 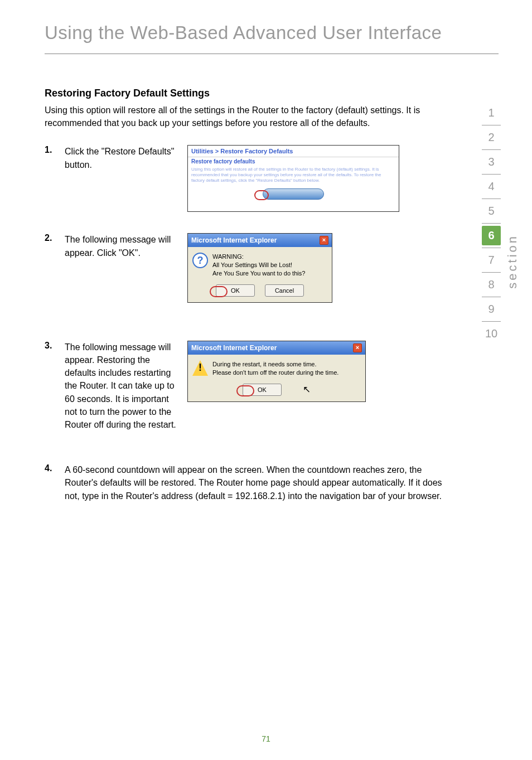 What do you see at coordinates (259, 265) in the screenshot?
I see `dialog2-message: WARNING: All Your Settings Will be Lost!…` at bounding box center [259, 265].